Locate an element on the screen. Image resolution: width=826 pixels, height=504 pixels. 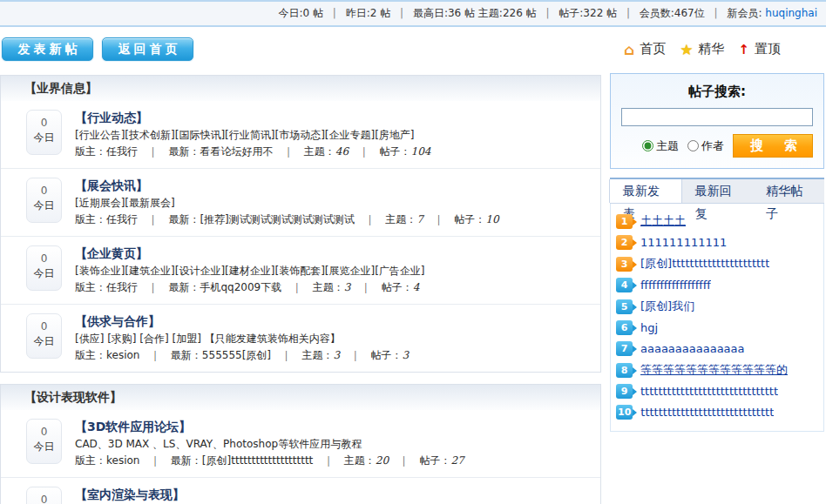
forum-meta: 版主：任我行 ｜ 最新：手机qq2009下载 ｜ 主题：3 ｜ 帖子：4 is located at coordinates (250, 287).